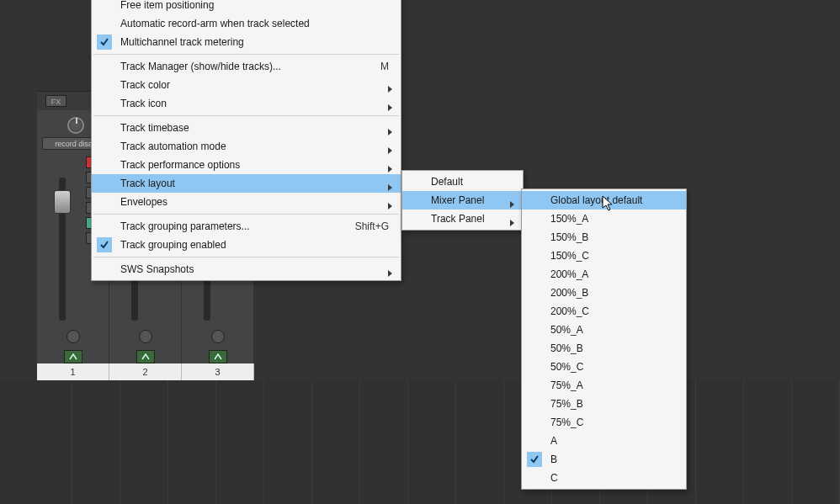 This screenshot has width=840, height=504. What do you see at coordinates (604, 274) in the screenshot?
I see `menu-item: 200%_A` at bounding box center [604, 274].